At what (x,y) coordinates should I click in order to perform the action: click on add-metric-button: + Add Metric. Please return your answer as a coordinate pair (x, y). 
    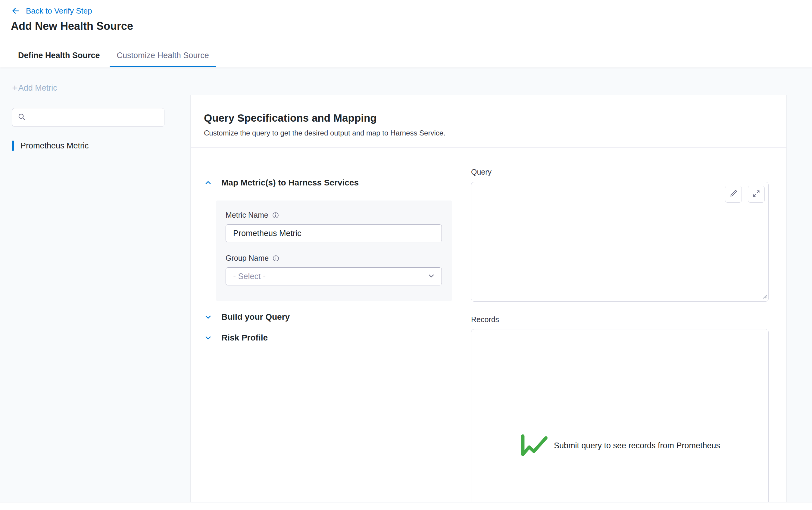
    Looking at the image, I should click on (35, 88).